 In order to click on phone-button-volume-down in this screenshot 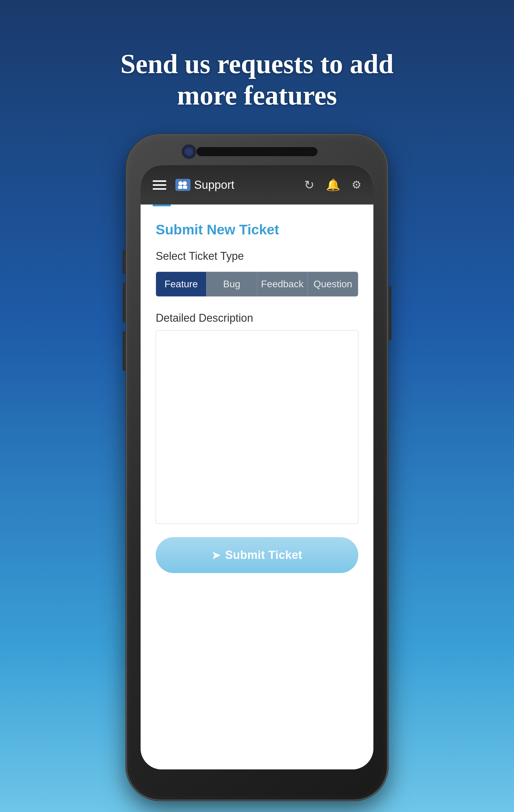, I will do `click(125, 303)`.